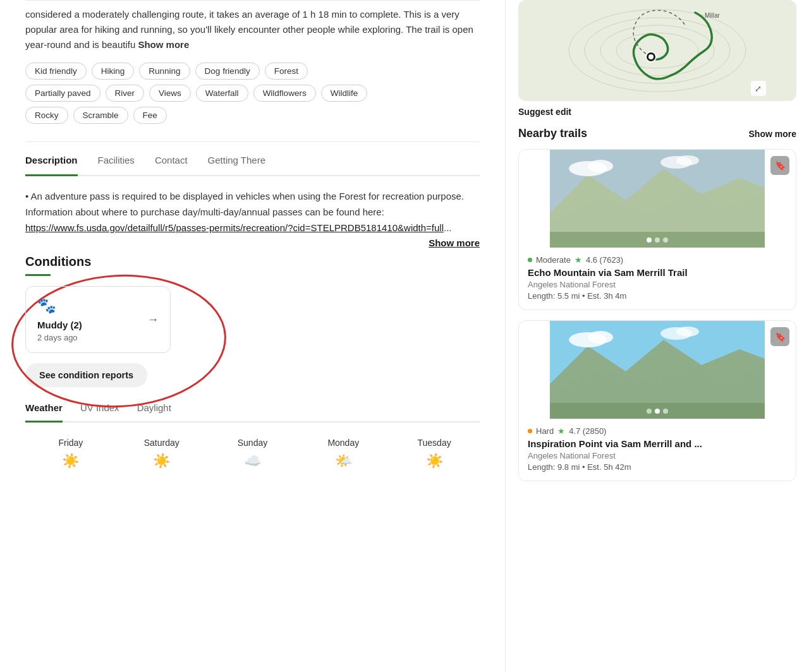 The width and height of the screenshot is (809, 672). What do you see at coordinates (162, 443) in the screenshot?
I see `day-name: Saturday` at bounding box center [162, 443].